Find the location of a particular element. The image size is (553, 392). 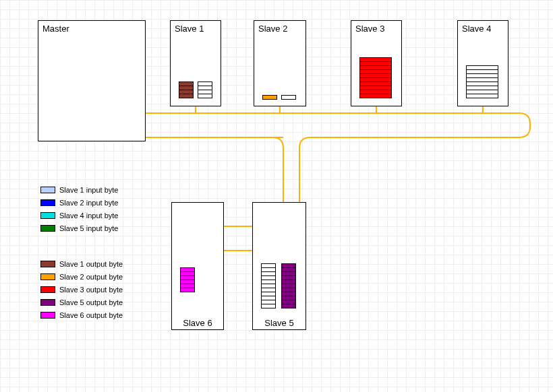

slave1-input-stack is located at coordinates (205, 90).